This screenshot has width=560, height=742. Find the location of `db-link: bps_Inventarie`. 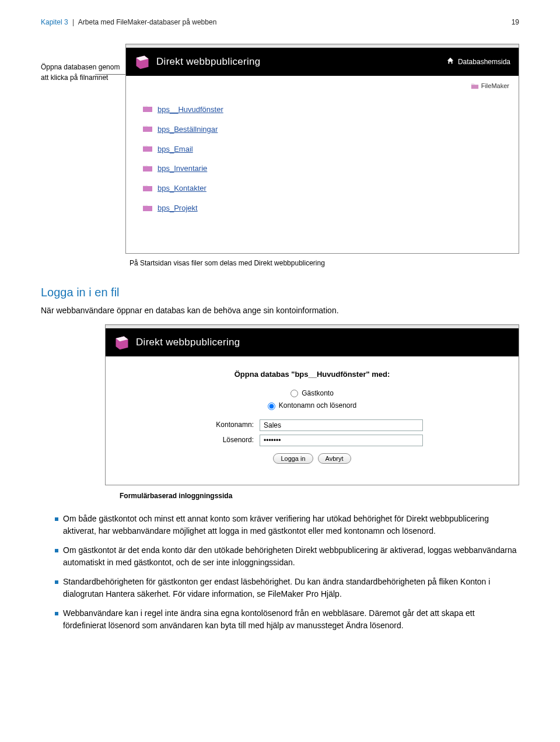

db-link: bps_Inventarie is located at coordinates (322, 169).